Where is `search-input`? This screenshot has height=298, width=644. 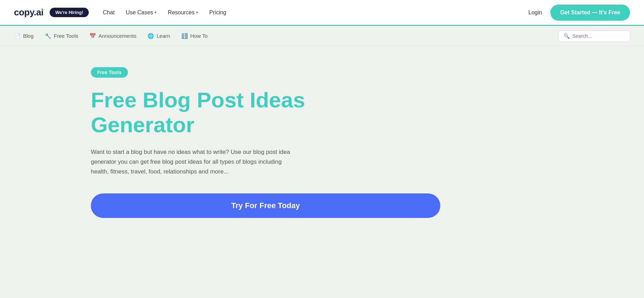 search-input is located at coordinates (599, 36).